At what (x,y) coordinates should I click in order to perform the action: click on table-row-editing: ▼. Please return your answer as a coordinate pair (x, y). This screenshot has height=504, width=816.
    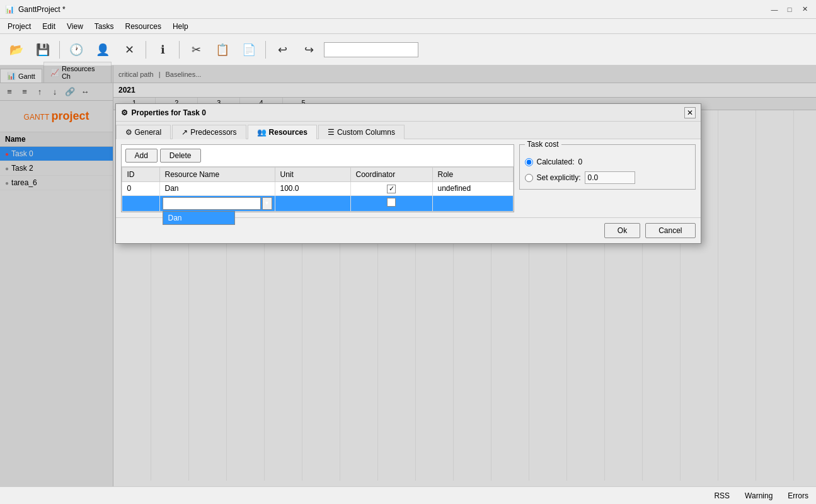
    Looking at the image, I should click on (318, 203).